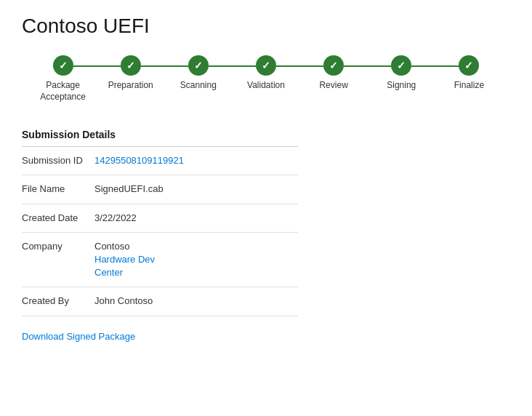  I want to click on step-check-signing, so click(401, 65).